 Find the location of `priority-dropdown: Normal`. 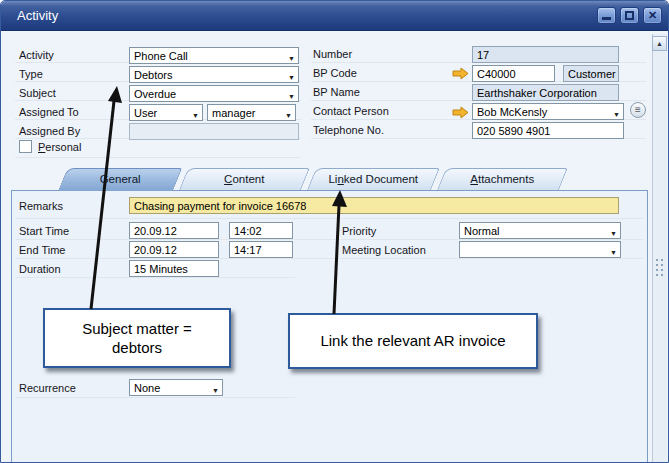

priority-dropdown: Normal is located at coordinates (540, 230).